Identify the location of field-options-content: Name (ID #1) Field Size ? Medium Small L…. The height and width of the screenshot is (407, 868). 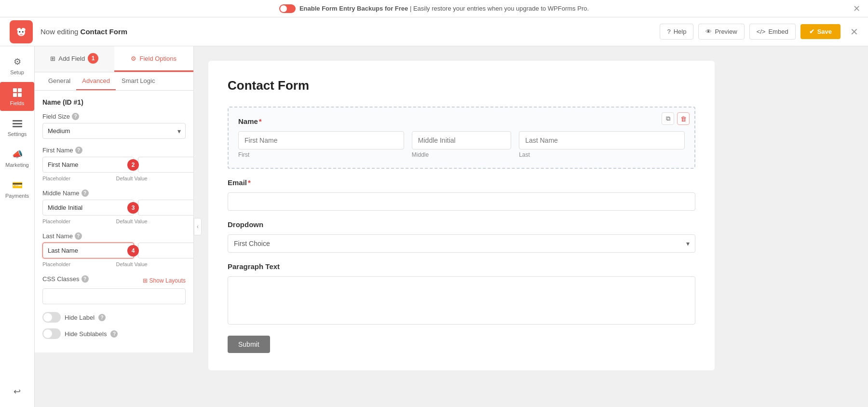
(114, 222).